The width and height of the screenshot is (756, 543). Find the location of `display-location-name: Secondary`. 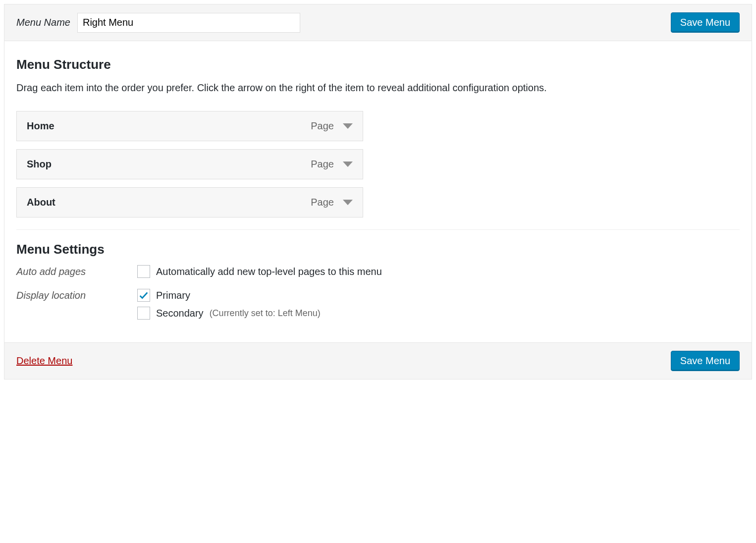

display-location-name: Secondary is located at coordinates (180, 313).